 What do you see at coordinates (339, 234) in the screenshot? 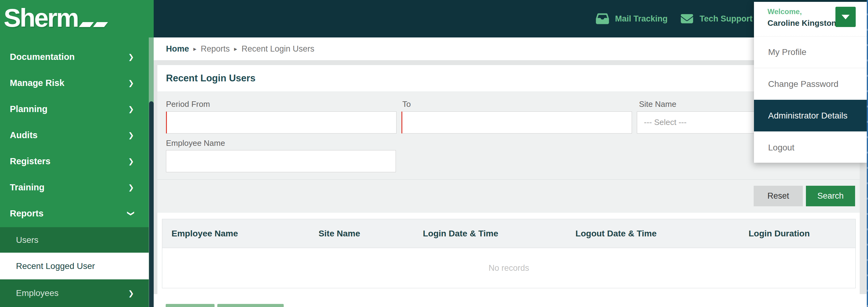
I see `column-site-name: Site Name` at bounding box center [339, 234].